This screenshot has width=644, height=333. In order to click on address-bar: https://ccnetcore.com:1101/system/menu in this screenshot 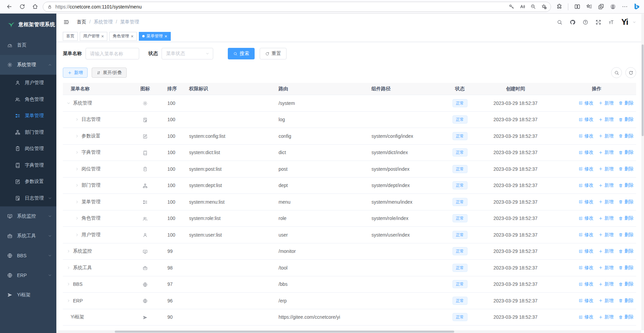, I will do `click(297, 7)`.